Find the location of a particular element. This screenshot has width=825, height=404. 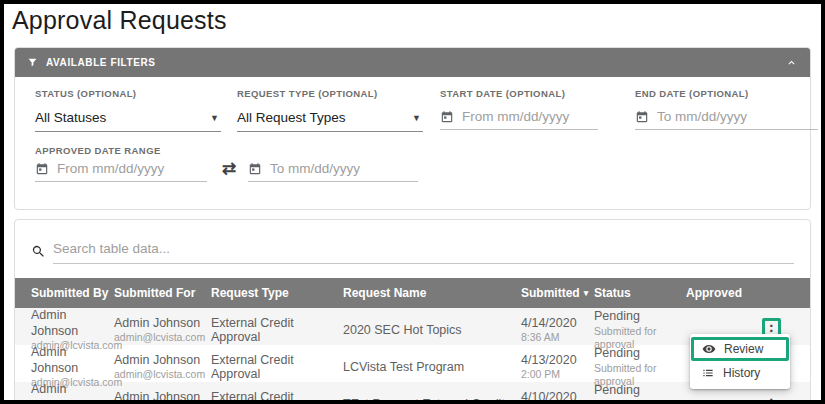

start-date-filter: START DATE (OPTIONAL) is located at coordinates (519, 109).